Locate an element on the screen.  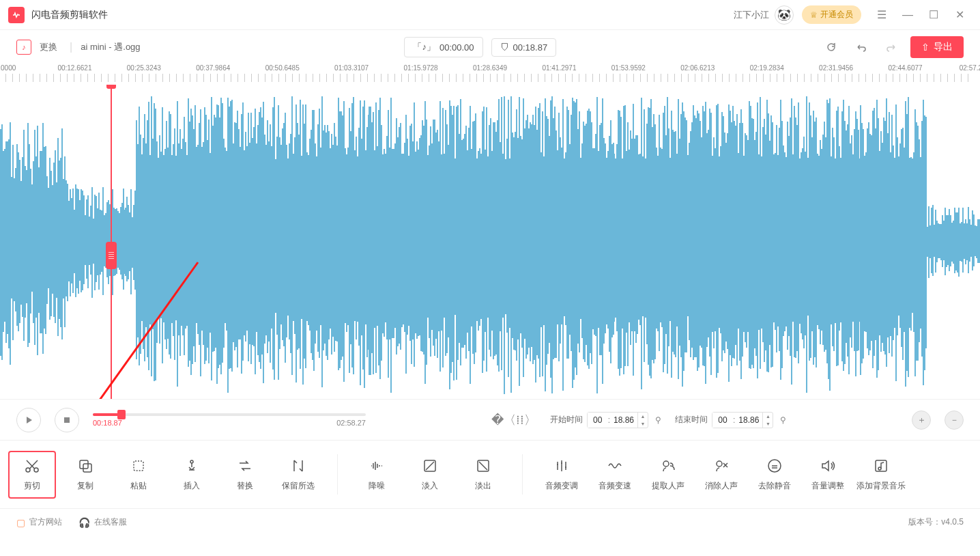
tool-keep: 保留所选 is located at coordinates (298, 475).